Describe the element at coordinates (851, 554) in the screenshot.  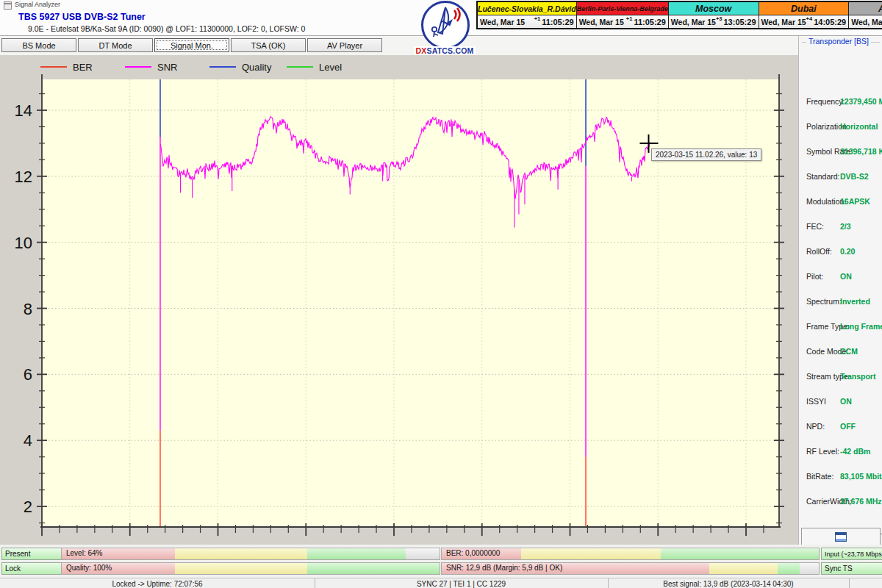
I see `input-rate-indicator: Input (~23,78 Mbps)` at that location.